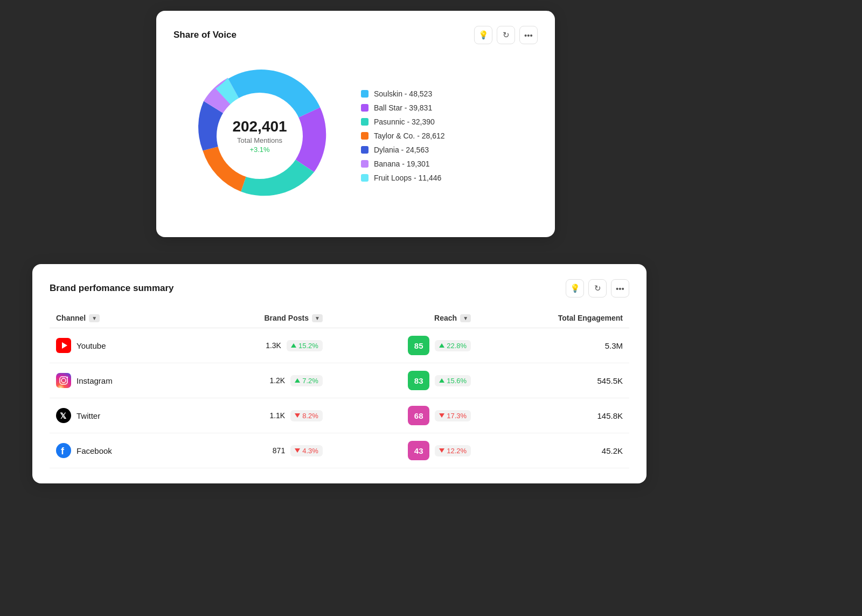 Image resolution: width=862 pixels, height=616 pixels. I want to click on legend-item: Dylania - 24,563, so click(403, 150).